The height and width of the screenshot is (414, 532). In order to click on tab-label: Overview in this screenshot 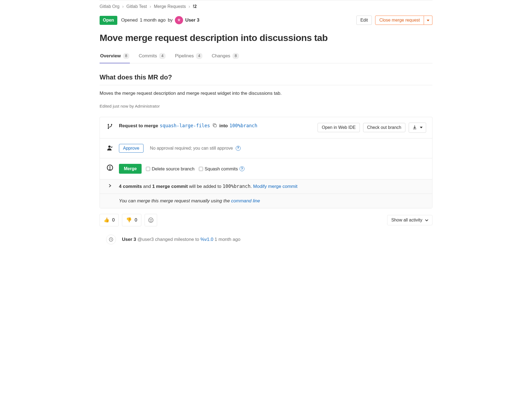, I will do `click(110, 56)`.